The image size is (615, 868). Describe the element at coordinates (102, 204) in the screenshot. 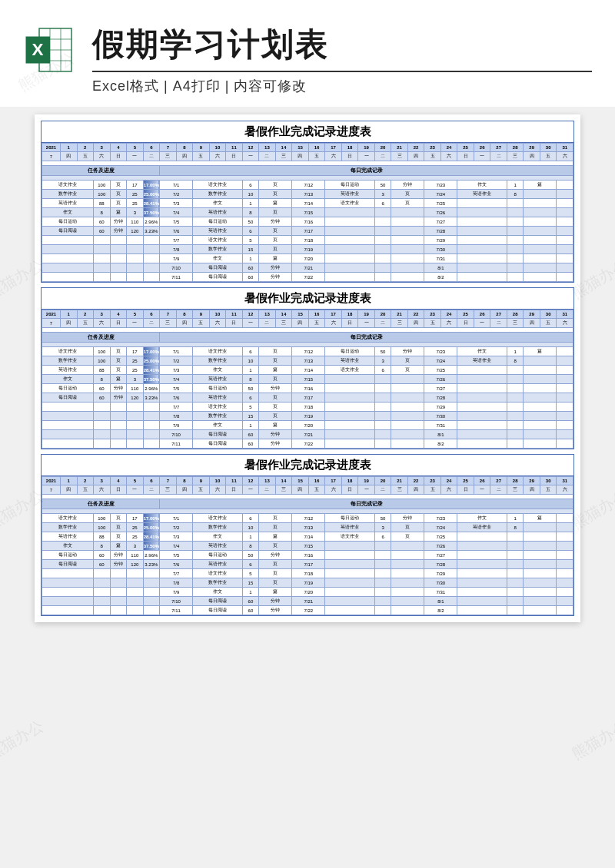

I see `task-total: 88` at that location.